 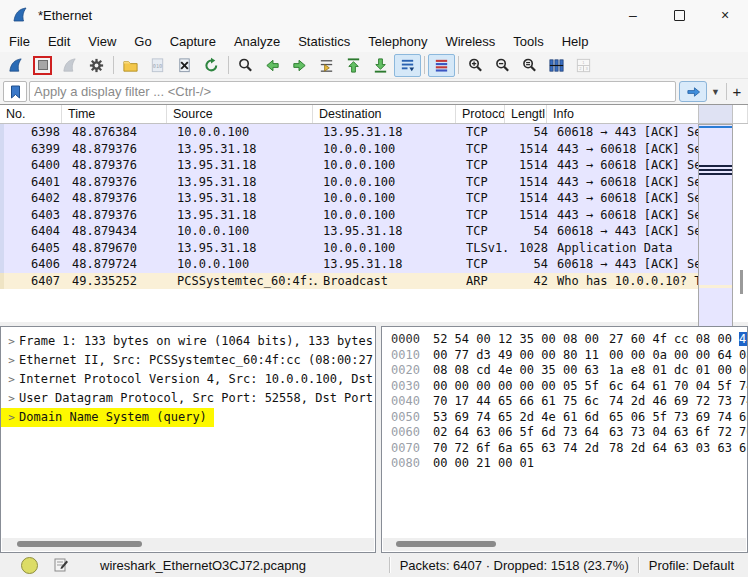 I want to click on arrow-top-icon, so click(x=354, y=66).